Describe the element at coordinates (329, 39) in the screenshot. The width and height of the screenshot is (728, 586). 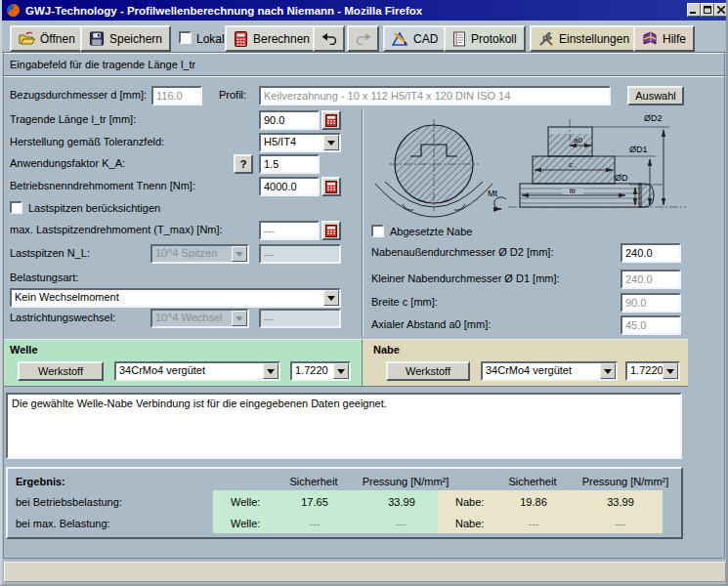
I see `undo-icon` at that location.